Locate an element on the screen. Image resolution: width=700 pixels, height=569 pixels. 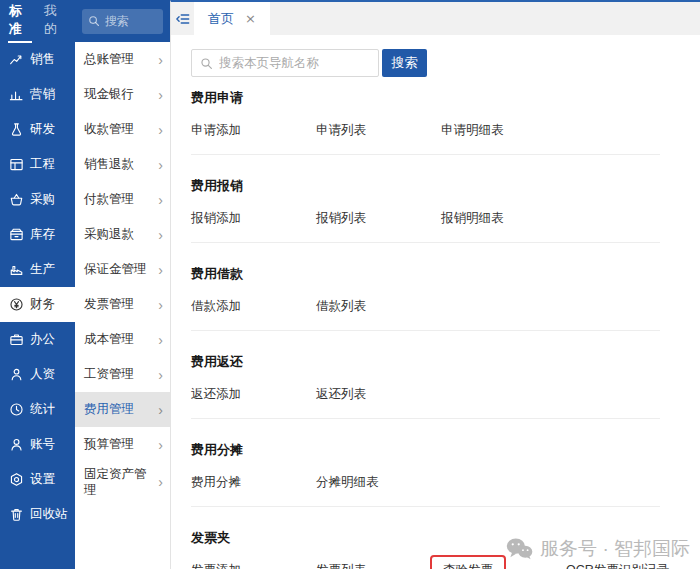
sidebar-item-production: 生产 is located at coordinates (38, 270).